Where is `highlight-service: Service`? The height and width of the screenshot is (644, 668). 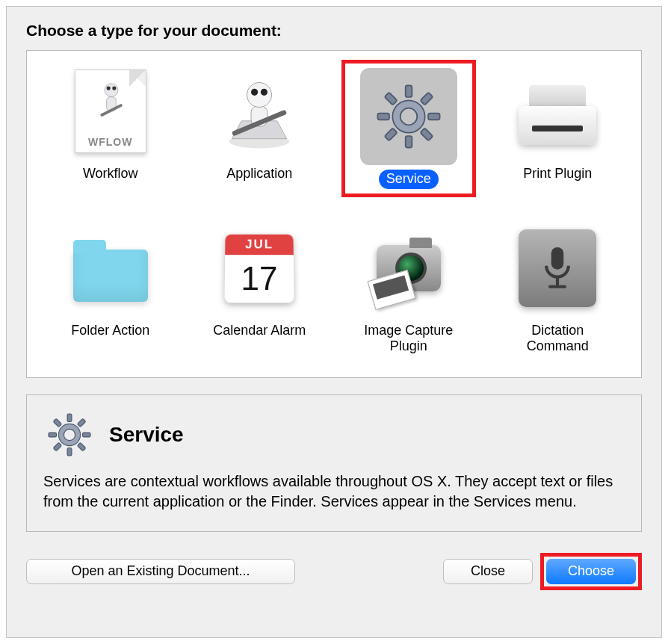 highlight-service: Service is located at coordinates (409, 129).